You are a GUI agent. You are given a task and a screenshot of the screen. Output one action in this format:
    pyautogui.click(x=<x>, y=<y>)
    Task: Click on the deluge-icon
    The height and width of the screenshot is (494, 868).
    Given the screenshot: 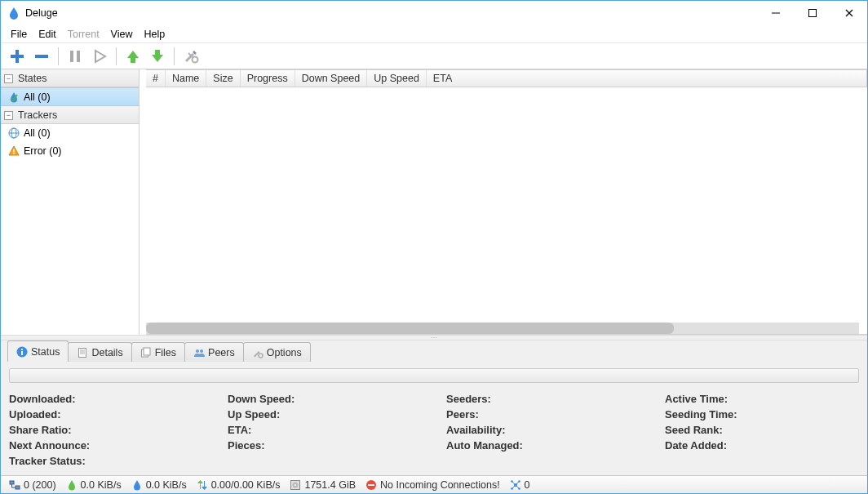 What is the action you would take?
    pyautogui.click(x=14, y=97)
    